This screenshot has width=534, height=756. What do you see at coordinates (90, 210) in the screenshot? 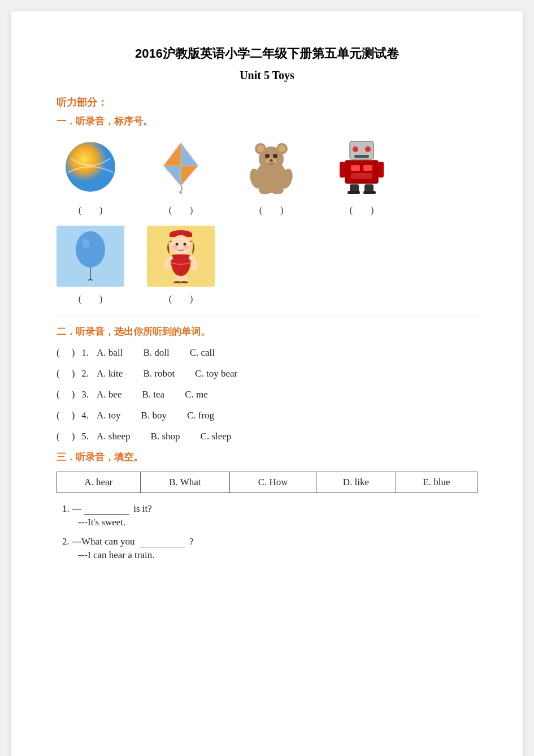
I see `ball-bracket: ( )` at bounding box center [90, 210].